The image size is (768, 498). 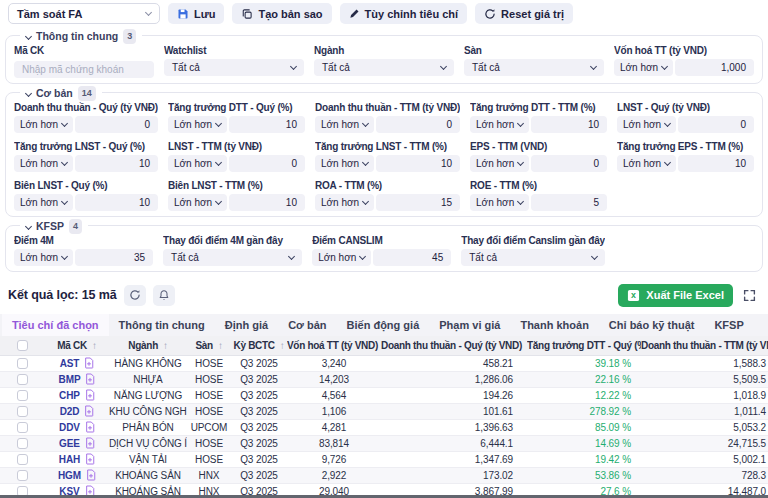 What do you see at coordinates (418, 202) in the screenshot?
I see `value-input: 15` at bounding box center [418, 202].